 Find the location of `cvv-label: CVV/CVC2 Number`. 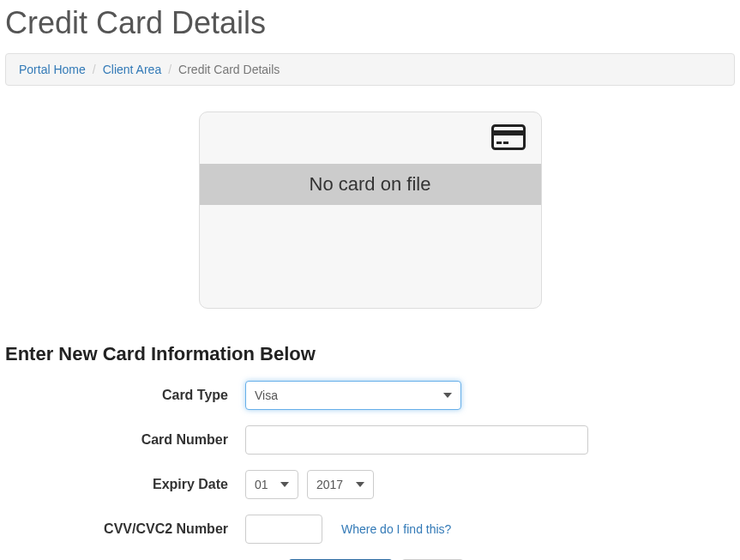

cvv-label: CVV/CVC2 Number is located at coordinates (125, 529).